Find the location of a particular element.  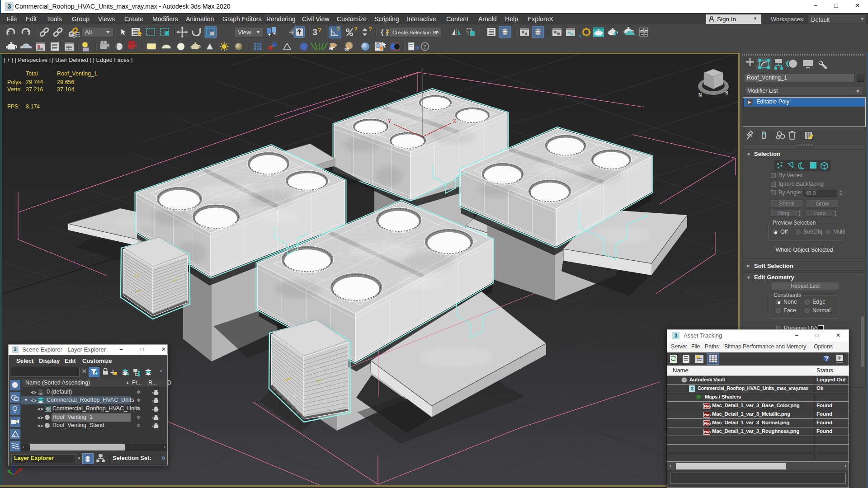

svg-text: Z is located at coordinates (422, 70).